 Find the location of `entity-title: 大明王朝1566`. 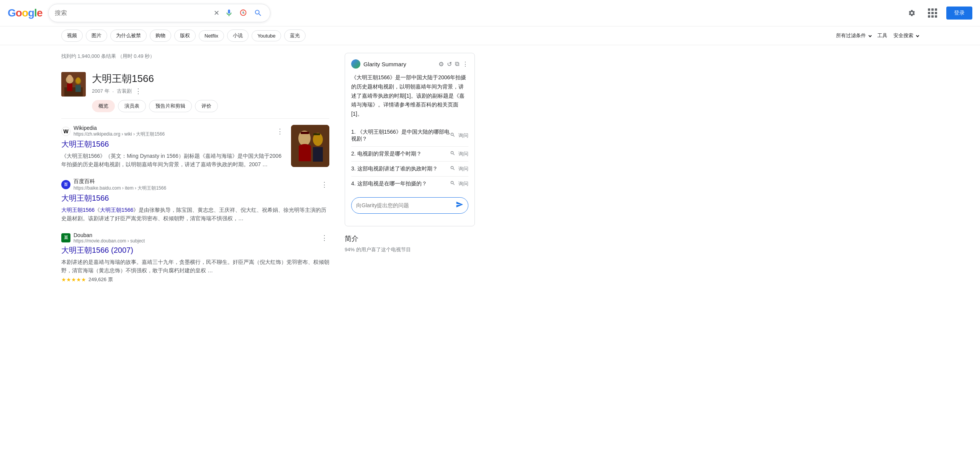

entity-title: 大明王朝1566 is located at coordinates (211, 79).